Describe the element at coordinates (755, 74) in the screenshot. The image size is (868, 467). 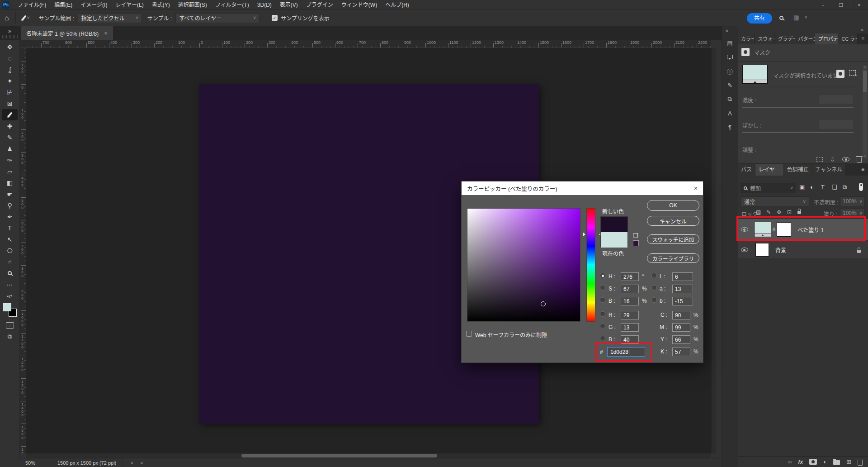
I see `fill-layer-thumbnail` at that location.